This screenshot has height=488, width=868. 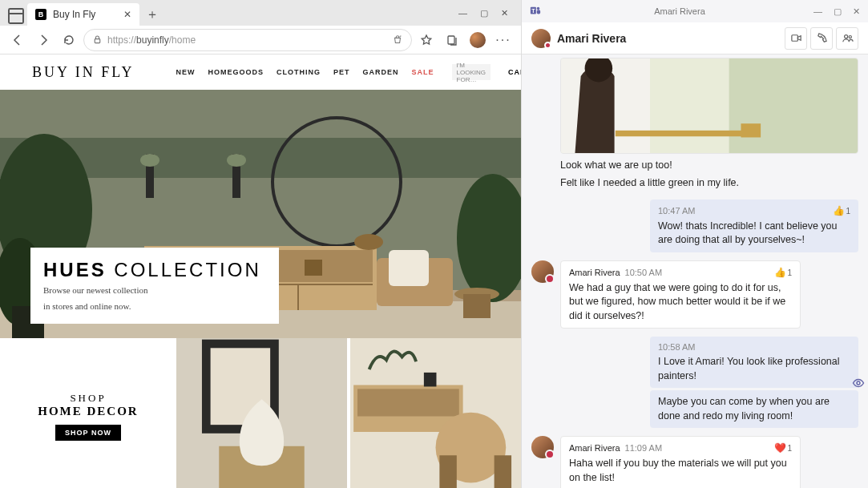 What do you see at coordinates (83, 72) in the screenshot?
I see `site-logo: BUY IN FLY` at bounding box center [83, 72].